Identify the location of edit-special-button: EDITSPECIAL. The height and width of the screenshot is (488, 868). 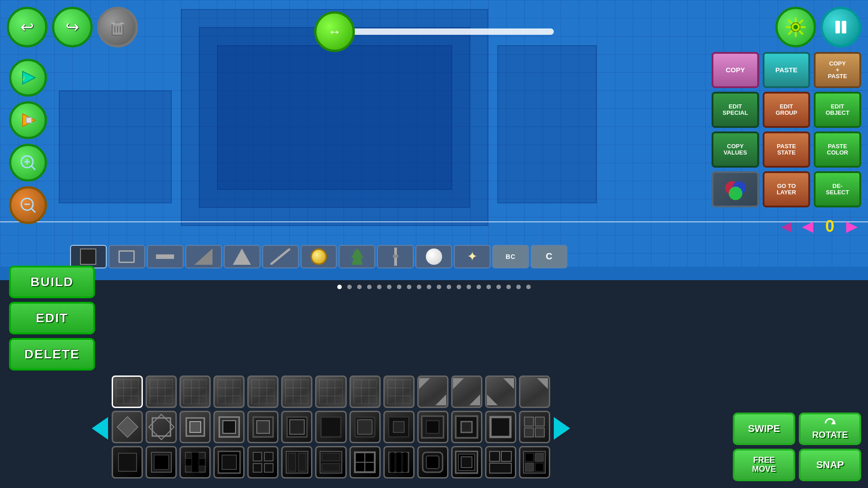
(735, 110).